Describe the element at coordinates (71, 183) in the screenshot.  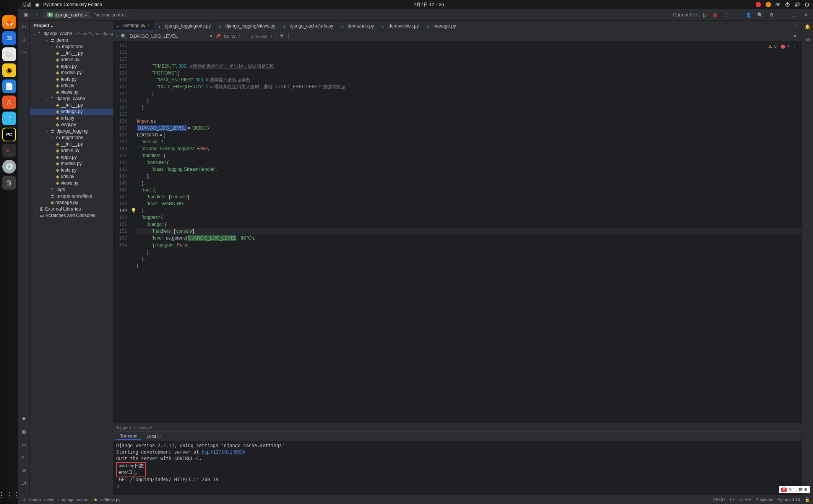
I see `tree-item: ◆ views.py` at that location.